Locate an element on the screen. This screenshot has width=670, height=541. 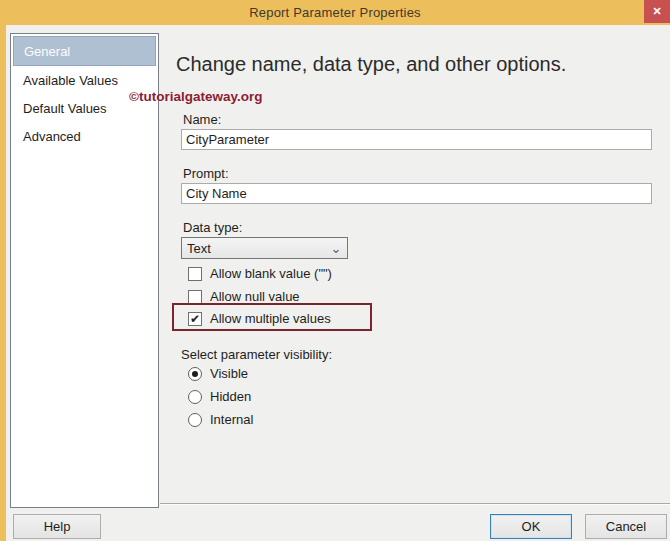
data-type-label: Data type: is located at coordinates (212, 228).